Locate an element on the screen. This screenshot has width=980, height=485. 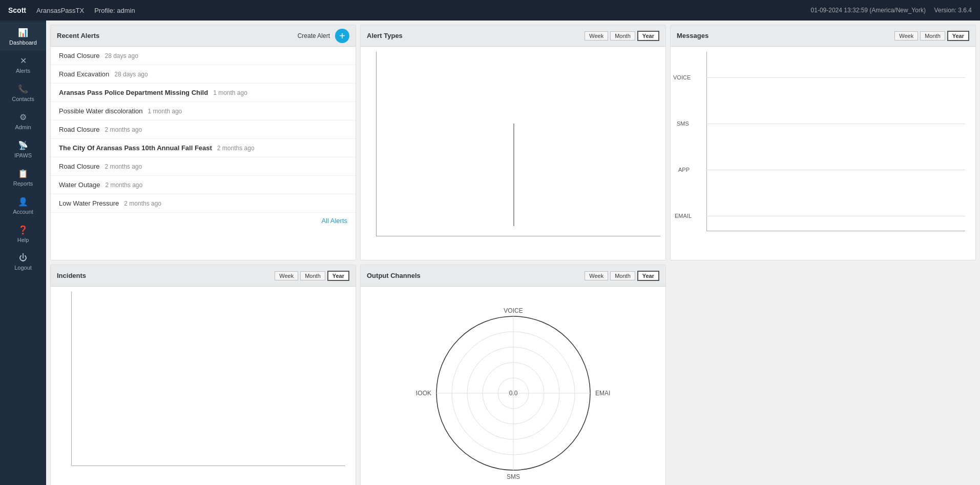
sidebar-item-admin: ⚙ Admin is located at coordinates (23, 121).